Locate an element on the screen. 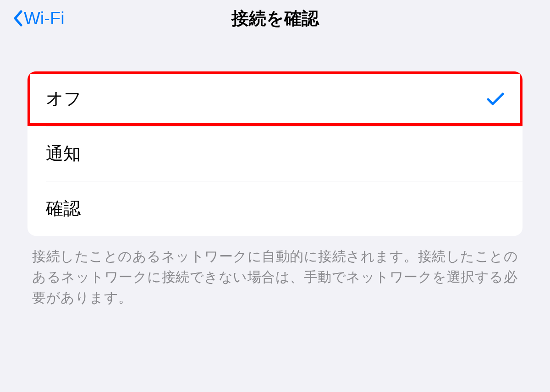 Image resolution: width=550 pixels, height=392 pixels. footer-description: 接続したことのあるネットワークに自動的に接続されます。接続したことのあるネットワ… is located at coordinates (275, 277).